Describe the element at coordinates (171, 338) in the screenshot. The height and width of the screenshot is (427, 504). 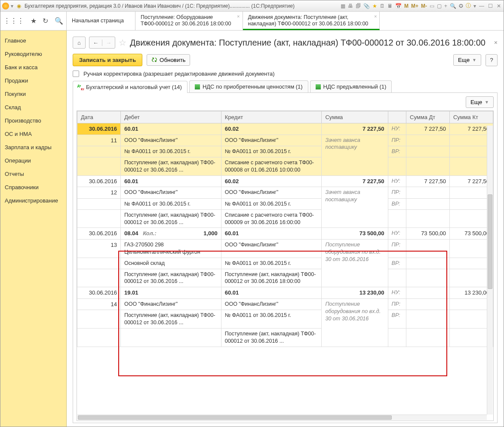
I see `cell-debit-line` at that location.